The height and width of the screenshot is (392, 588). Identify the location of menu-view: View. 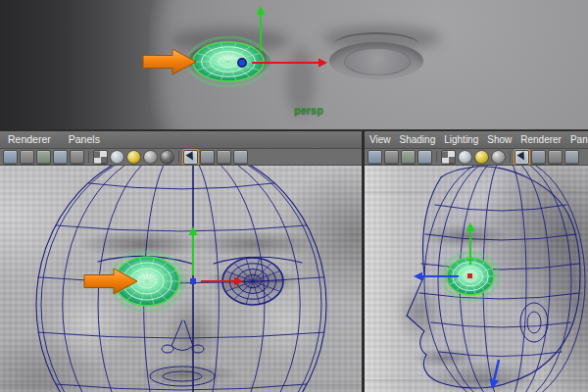
(380, 139).